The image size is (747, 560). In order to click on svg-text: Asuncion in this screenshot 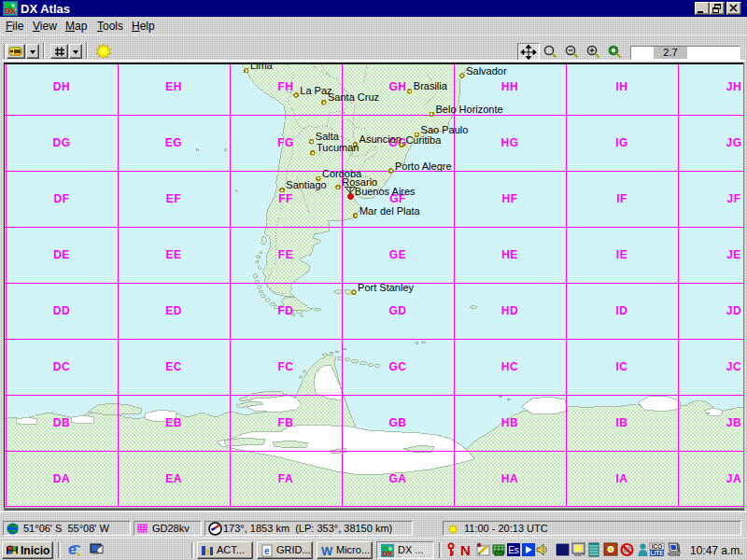, I will do `click(381, 139)`.